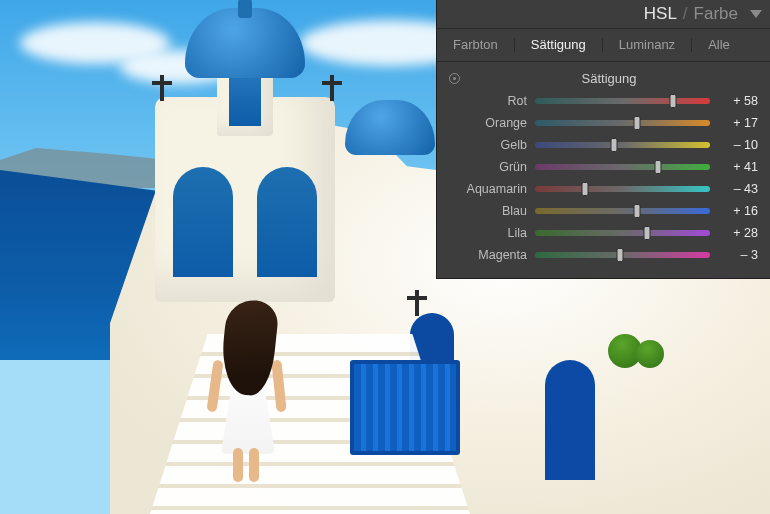 Image resolution: width=770 pixels, height=514 pixels. Describe the element at coordinates (488, 123) in the screenshot. I see `slider-label-orange: Orange` at that location.